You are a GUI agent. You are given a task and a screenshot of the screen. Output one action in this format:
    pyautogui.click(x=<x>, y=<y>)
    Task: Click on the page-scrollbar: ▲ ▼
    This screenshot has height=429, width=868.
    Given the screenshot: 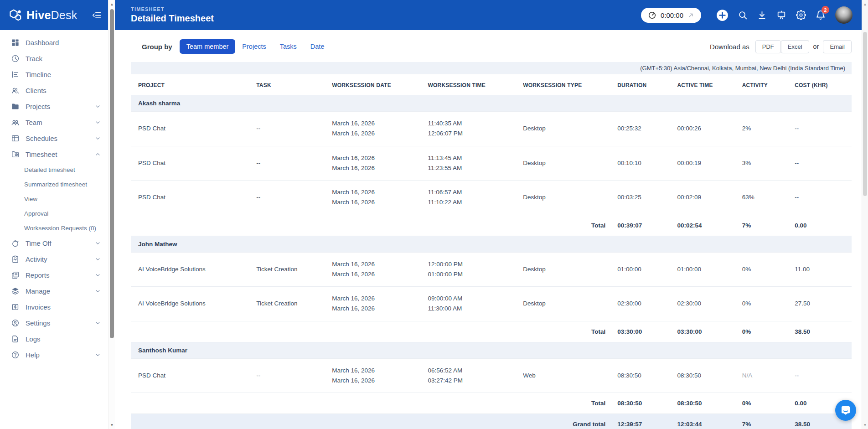 What is the action you would take?
    pyautogui.click(x=865, y=214)
    